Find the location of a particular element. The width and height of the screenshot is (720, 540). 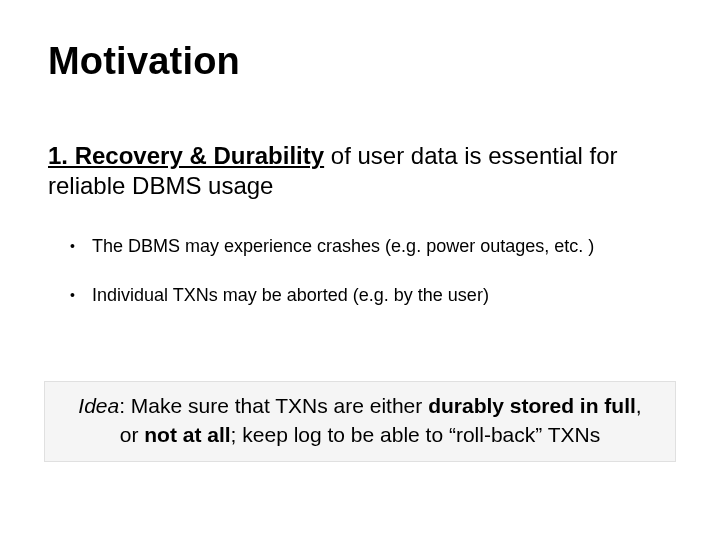

point-1: 1. Recovery & Durability of user data is… is located at coordinates (360, 171).